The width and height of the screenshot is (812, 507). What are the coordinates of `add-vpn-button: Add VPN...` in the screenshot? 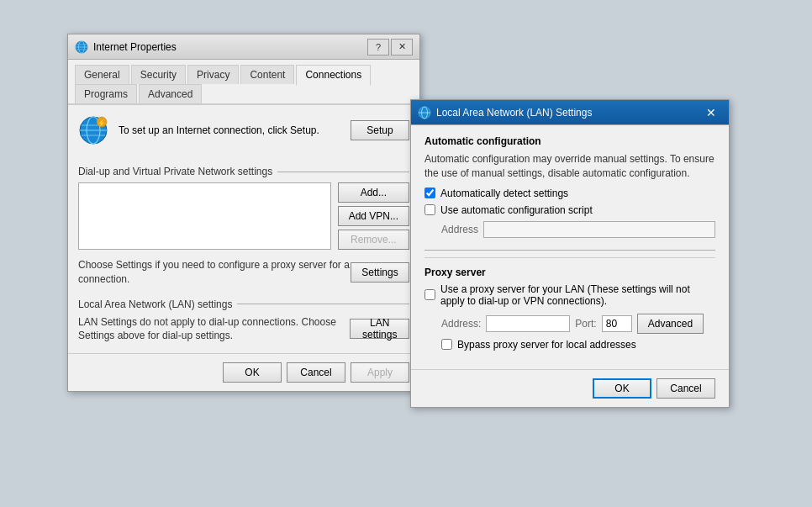 It's located at (373, 216).